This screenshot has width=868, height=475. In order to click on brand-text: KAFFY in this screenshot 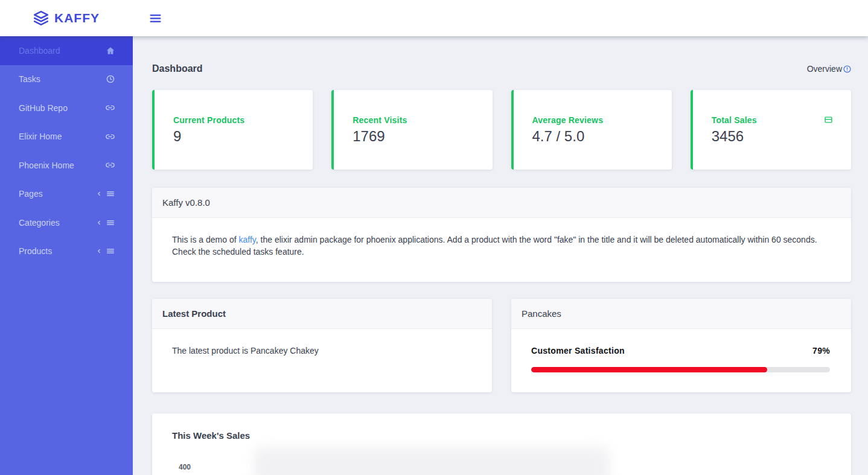, I will do `click(77, 18)`.